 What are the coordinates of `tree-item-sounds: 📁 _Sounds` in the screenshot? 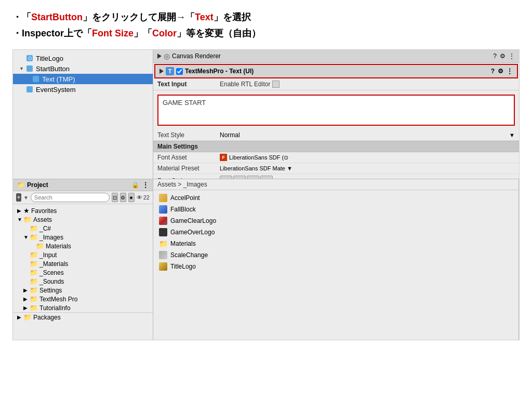 It's located at (83, 282).